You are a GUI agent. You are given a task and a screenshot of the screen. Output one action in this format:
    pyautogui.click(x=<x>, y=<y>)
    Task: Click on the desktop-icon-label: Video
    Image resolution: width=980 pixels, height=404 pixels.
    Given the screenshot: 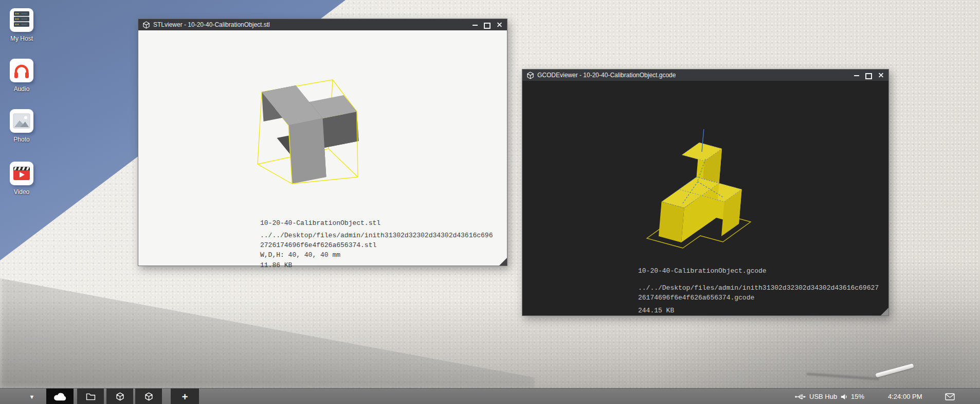 What is the action you would take?
    pyautogui.click(x=22, y=192)
    